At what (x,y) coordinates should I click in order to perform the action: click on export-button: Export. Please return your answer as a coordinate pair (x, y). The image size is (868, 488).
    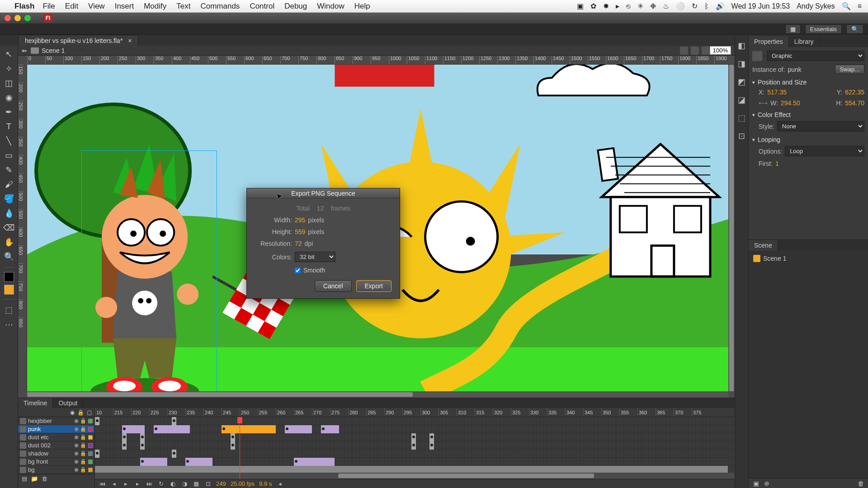
    Looking at the image, I should click on (374, 286).